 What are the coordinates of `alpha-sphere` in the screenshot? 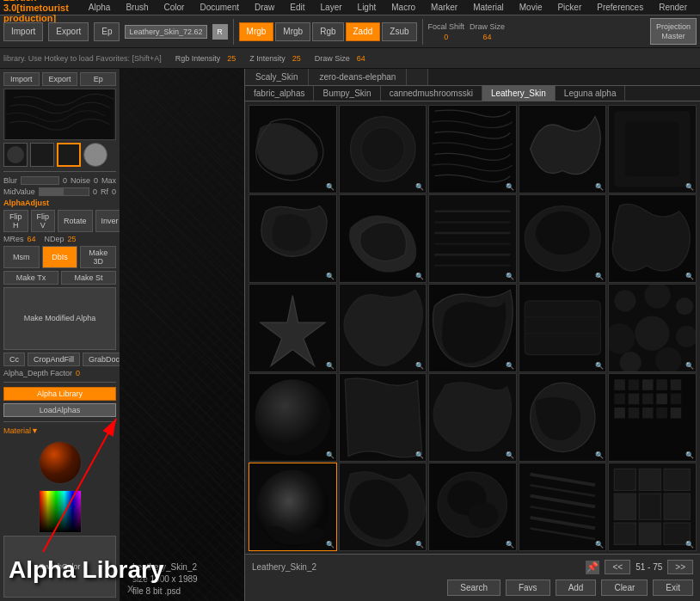 It's located at (95, 155).